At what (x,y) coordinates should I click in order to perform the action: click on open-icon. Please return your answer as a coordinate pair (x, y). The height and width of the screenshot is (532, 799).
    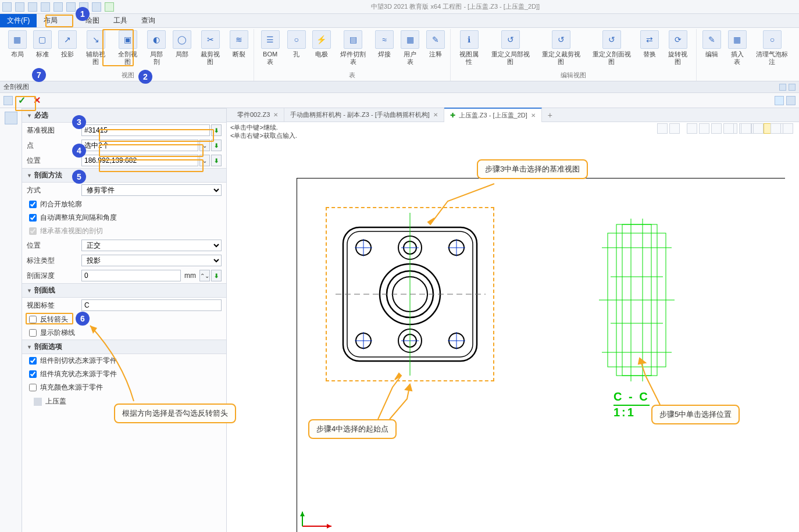
    Looking at the image, I should click on (33, 7).